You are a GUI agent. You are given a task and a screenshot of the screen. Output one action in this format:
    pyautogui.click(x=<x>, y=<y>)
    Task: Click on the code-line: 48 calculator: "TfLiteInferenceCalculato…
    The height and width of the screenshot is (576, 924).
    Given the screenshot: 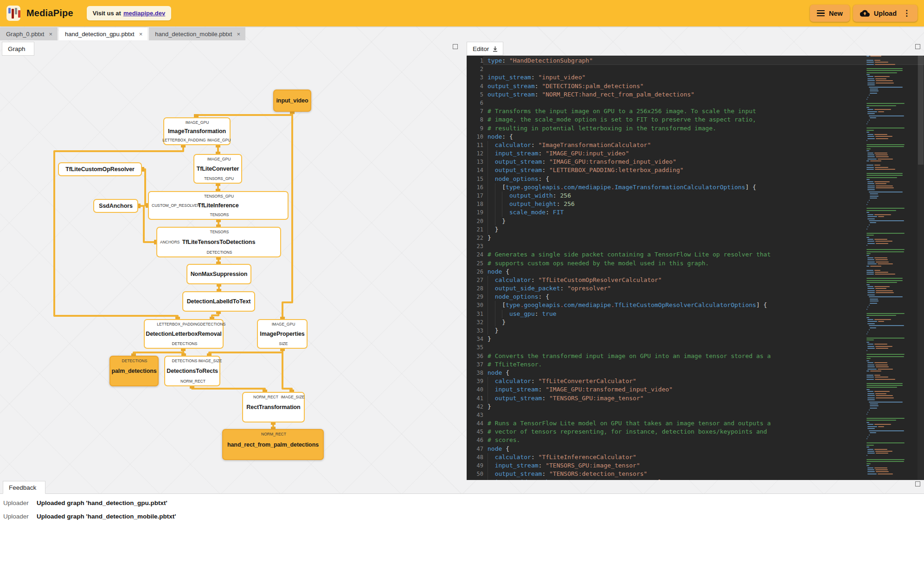 What is the action you would take?
    pyautogui.click(x=695, y=457)
    